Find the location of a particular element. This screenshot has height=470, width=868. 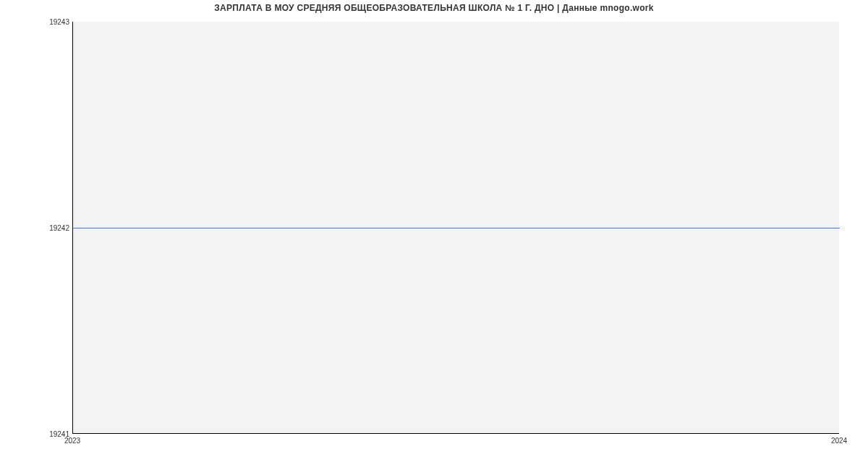

y-tick-label: 19241 is located at coordinates (37, 434).